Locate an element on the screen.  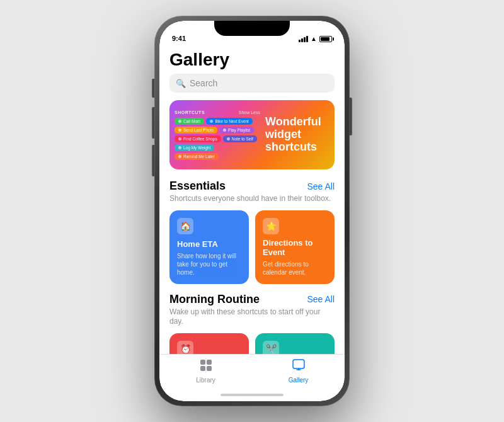
shortcut-pills-row-2: Send Last Photo Play Playlist is located at coordinates (217, 130).